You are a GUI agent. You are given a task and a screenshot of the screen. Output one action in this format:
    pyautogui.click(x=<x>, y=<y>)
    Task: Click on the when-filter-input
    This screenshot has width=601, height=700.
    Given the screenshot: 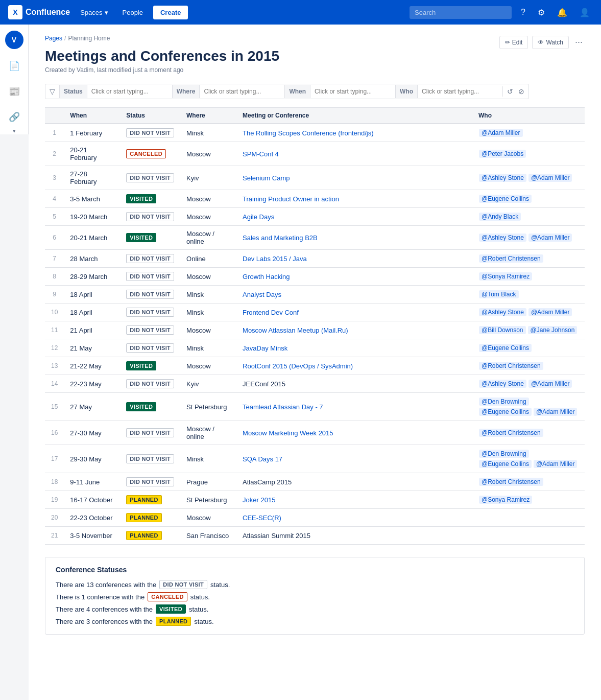 What is the action you would take?
    pyautogui.click(x=353, y=91)
    